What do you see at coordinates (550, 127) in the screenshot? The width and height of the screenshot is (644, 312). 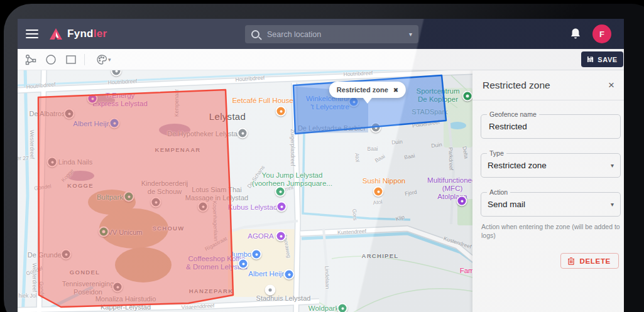 I see `geofence-name-input` at bounding box center [550, 127].